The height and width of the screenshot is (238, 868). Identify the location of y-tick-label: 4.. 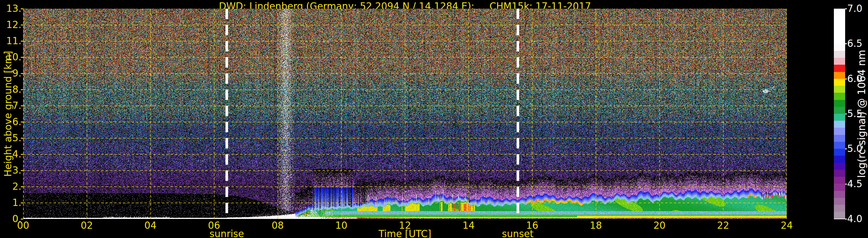
(11, 154).